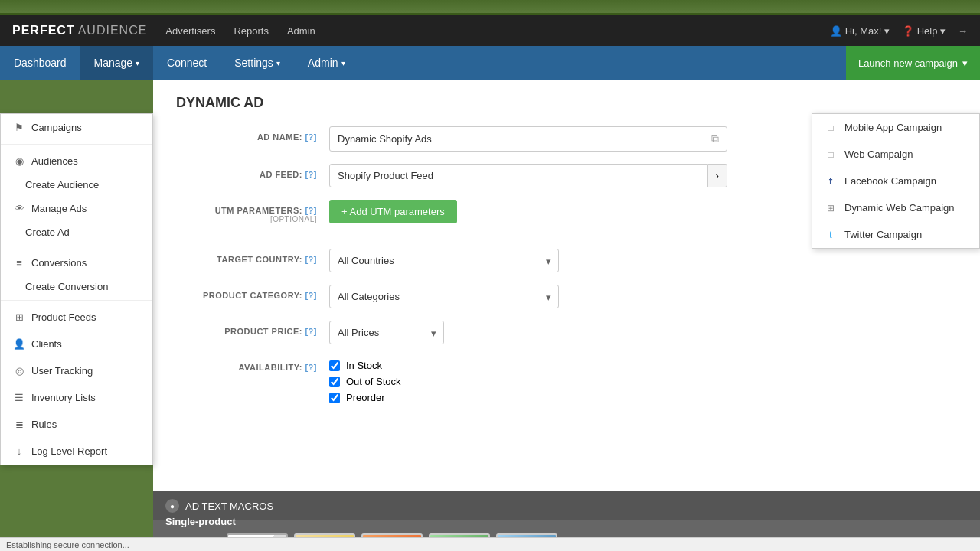 Image resolution: width=980 pixels, height=551 pixels. I want to click on target-country-row: TARGET COUNTRY: [?] All Countries United…, so click(567, 260).